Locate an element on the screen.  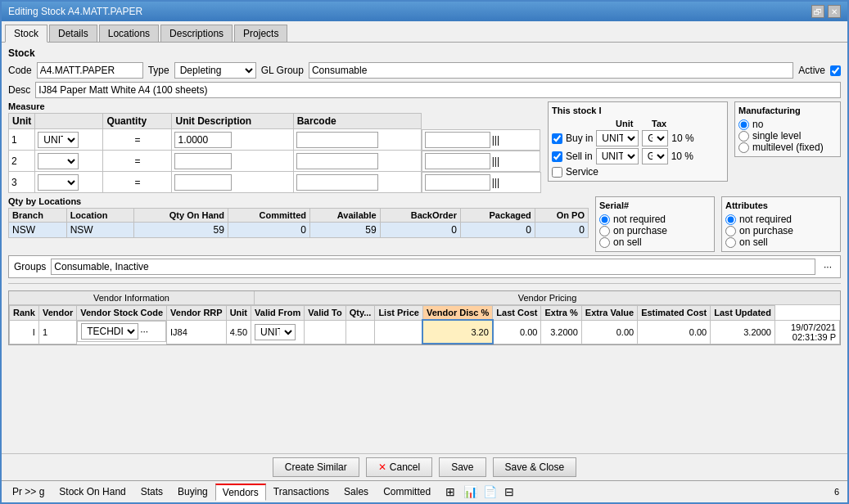
attrs-not-required-radio is located at coordinates (730, 219).